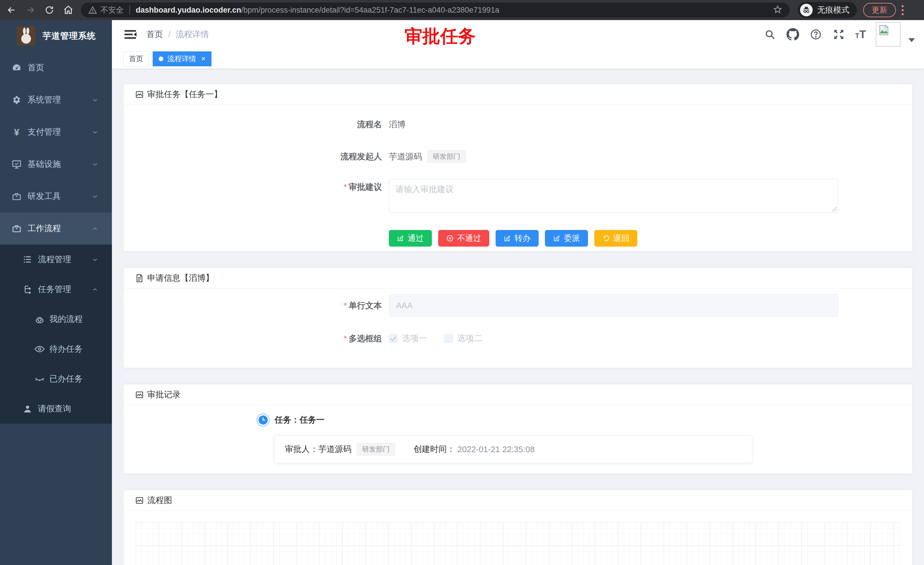  What do you see at coordinates (56, 197) in the screenshot?
I see `sidebar-item-devtools: 研发工具` at bounding box center [56, 197].